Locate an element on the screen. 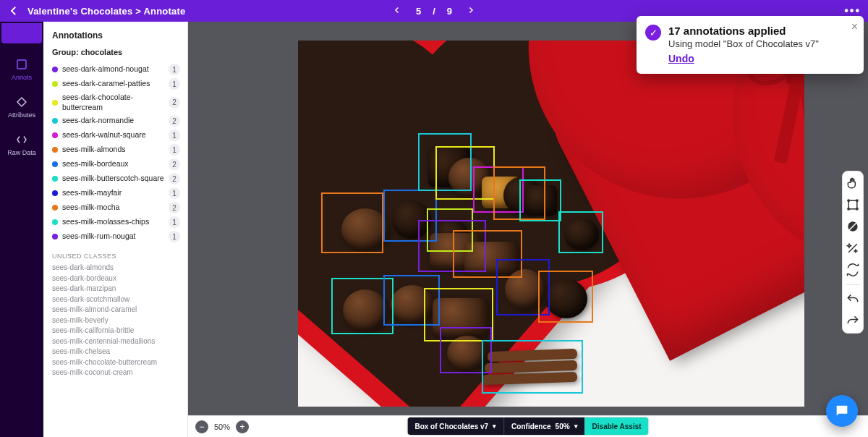  tool-palette is located at coordinates (853, 252).